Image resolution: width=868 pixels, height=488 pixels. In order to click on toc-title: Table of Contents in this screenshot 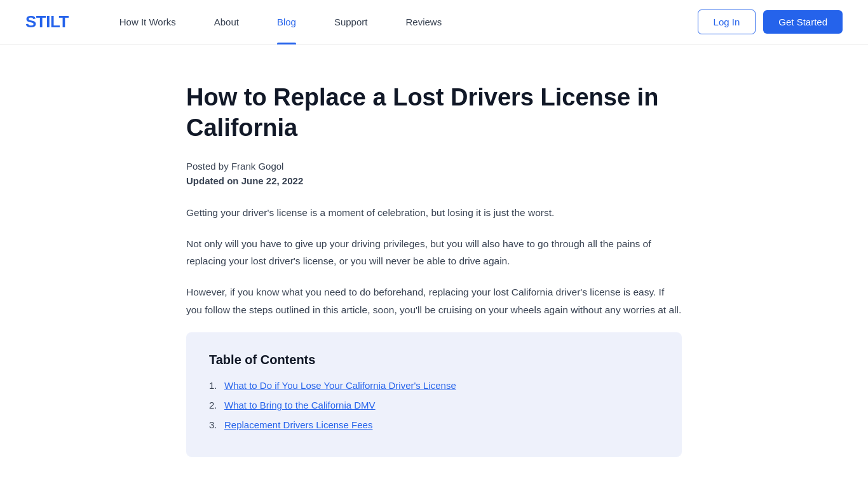, I will do `click(434, 360)`.